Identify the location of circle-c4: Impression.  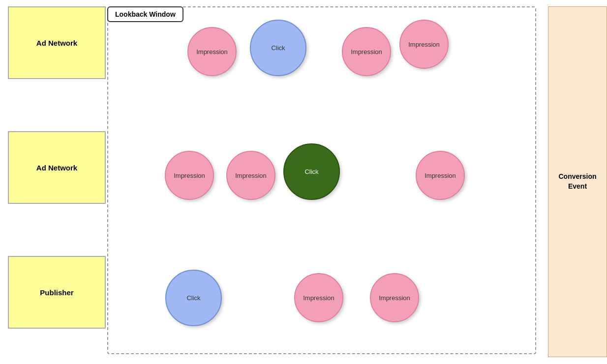
(424, 44).